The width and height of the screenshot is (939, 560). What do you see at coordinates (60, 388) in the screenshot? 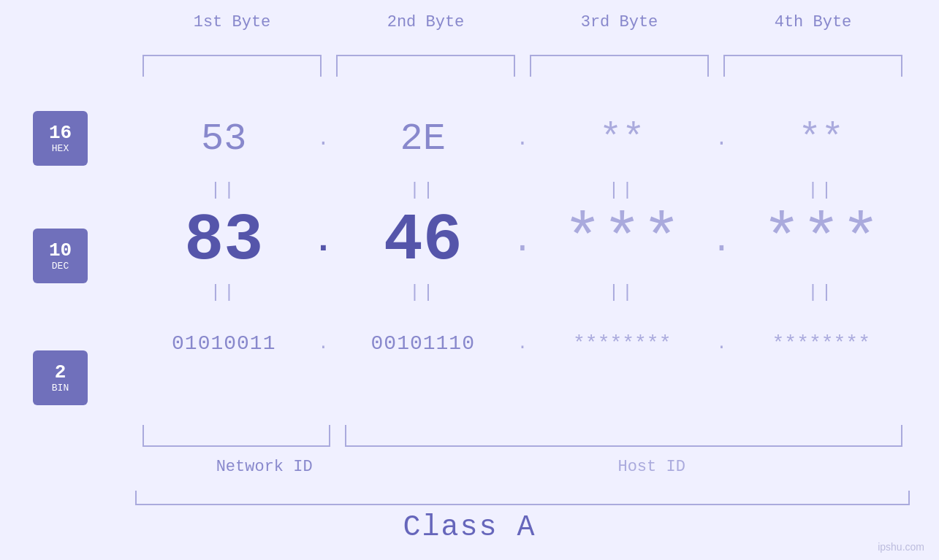
I see `bin-badge-name: BIN` at bounding box center [60, 388].